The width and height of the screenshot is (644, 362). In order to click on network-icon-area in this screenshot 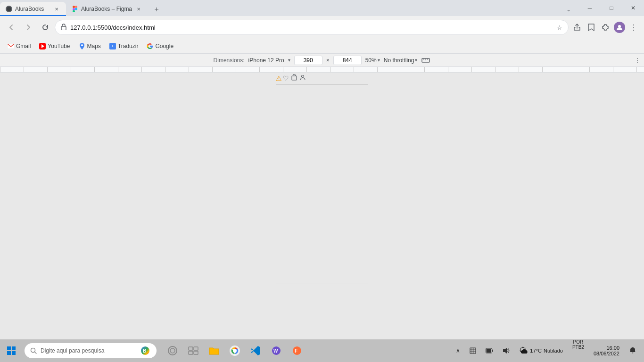, I will do `click(473, 351)`.